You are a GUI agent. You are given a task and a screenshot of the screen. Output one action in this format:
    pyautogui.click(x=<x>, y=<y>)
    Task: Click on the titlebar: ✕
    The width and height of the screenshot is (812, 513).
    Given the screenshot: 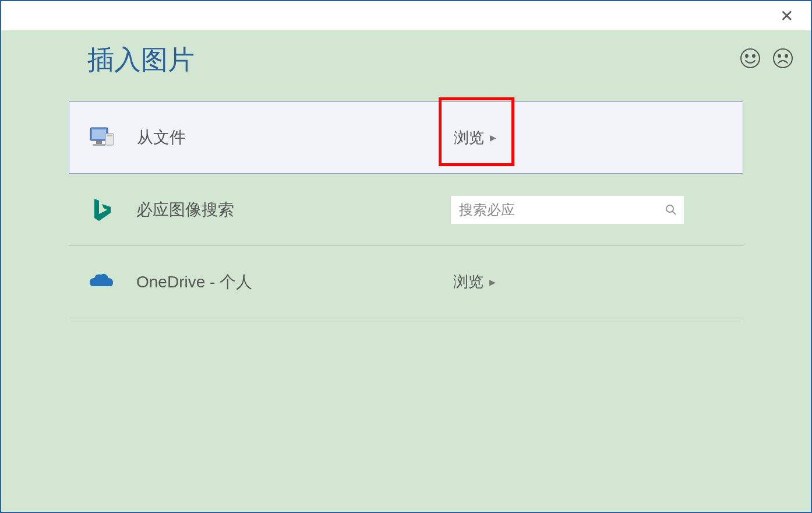 What is the action you would take?
    pyautogui.click(x=406, y=16)
    